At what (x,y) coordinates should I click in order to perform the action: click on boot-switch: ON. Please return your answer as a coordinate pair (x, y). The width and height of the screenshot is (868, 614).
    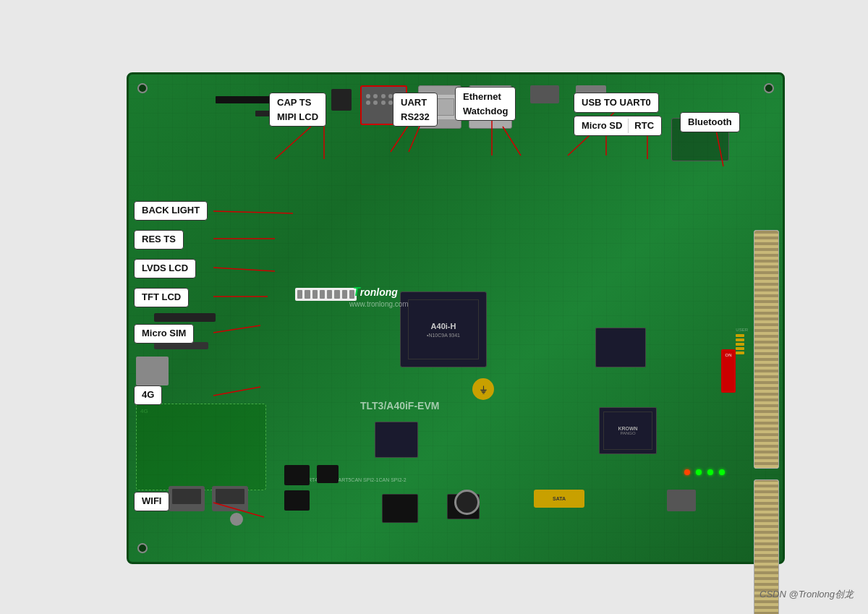
    Looking at the image, I should click on (728, 371).